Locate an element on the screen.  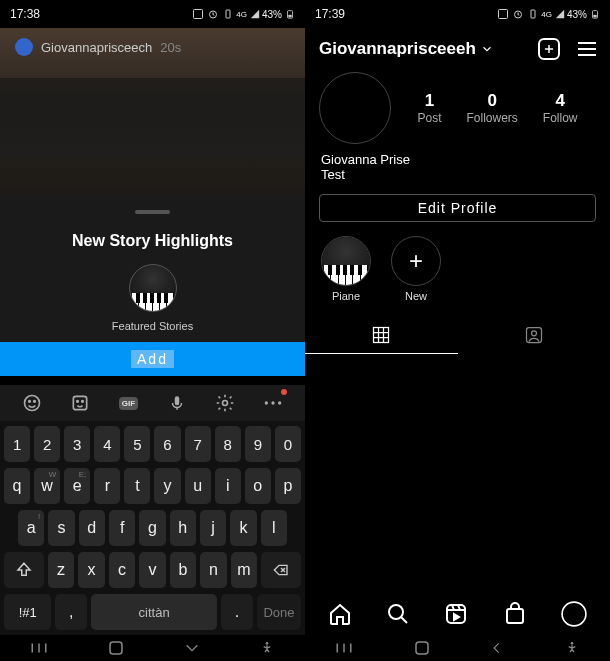
profile-picture is located at coordinates (355, 108).